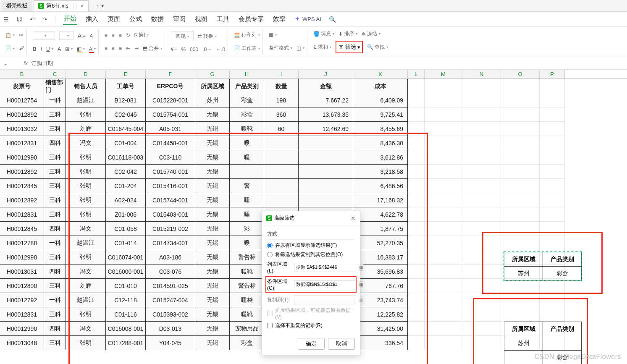 Image resolution: width=627 pixels, height=364 pixels. What do you see at coordinates (380, 74) in the screenshot?
I see `col-header: K` at bounding box center [380, 74].